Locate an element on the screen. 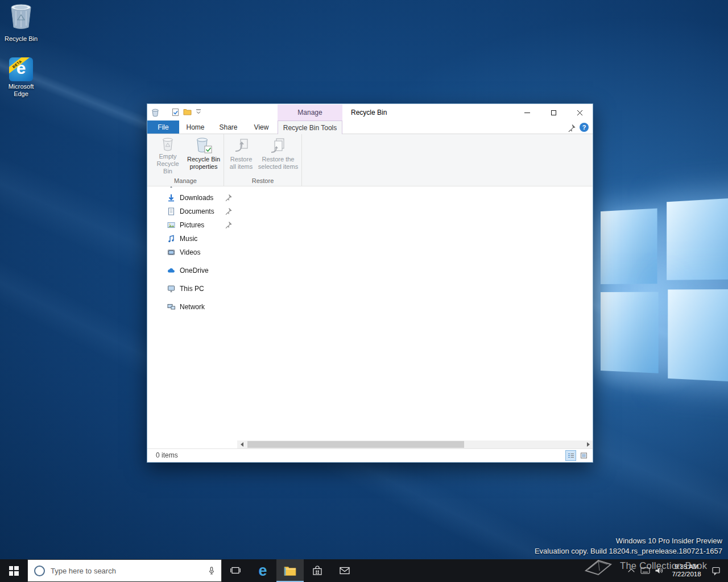  taskbar-edge-button: e is located at coordinates (263, 571).